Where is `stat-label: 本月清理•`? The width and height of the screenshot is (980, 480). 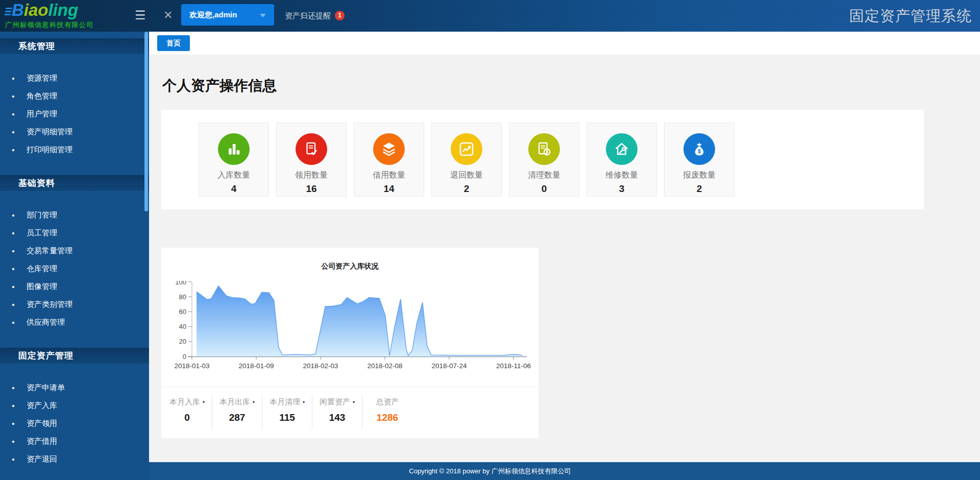 stat-label: 本月清理• is located at coordinates (287, 402).